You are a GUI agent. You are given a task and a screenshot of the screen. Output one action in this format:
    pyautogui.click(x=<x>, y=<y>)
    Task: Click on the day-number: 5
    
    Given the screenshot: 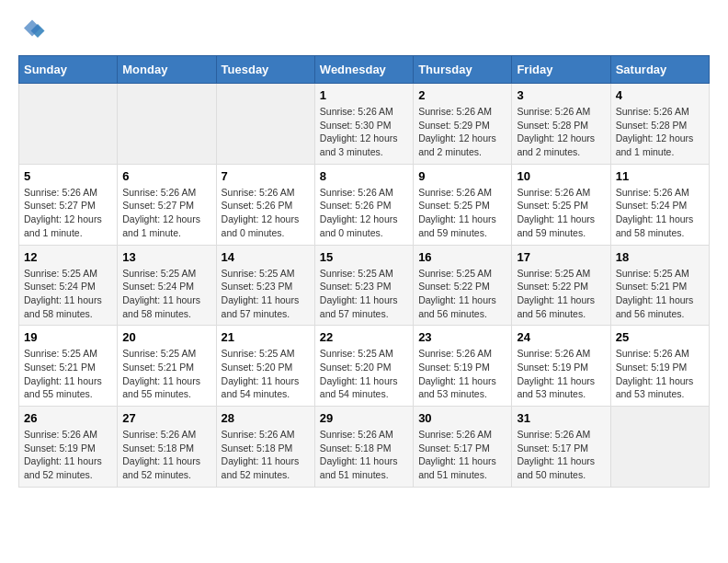 What is the action you would take?
    pyautogui.click(x=68, y=177)
    